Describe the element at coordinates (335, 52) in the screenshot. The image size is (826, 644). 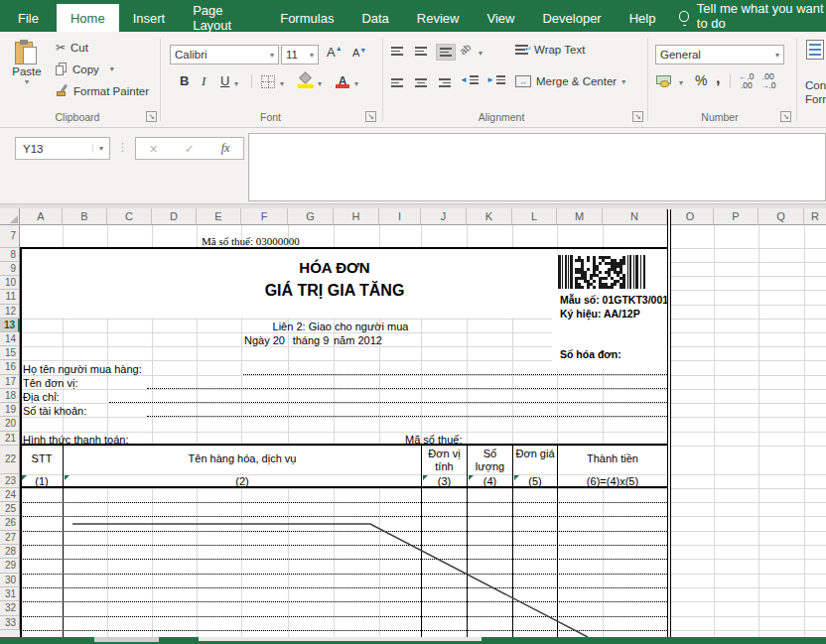
I see `grow-font-button: A▲` at that location.